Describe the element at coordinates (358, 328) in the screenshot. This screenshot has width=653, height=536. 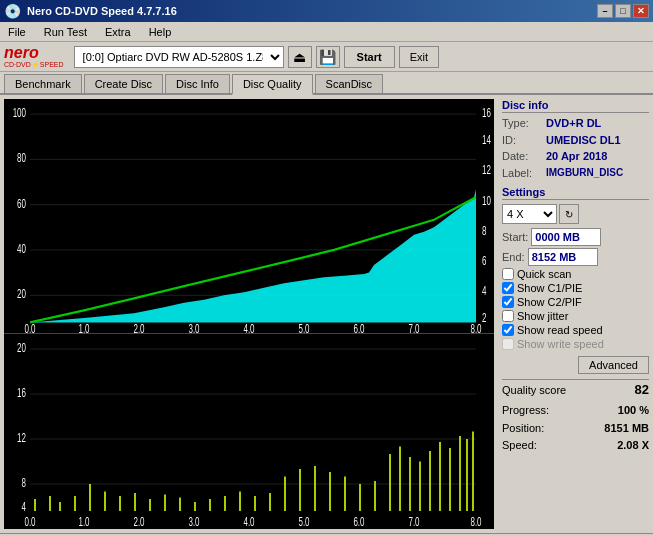
I see `svg-text: 6.0` at that location.